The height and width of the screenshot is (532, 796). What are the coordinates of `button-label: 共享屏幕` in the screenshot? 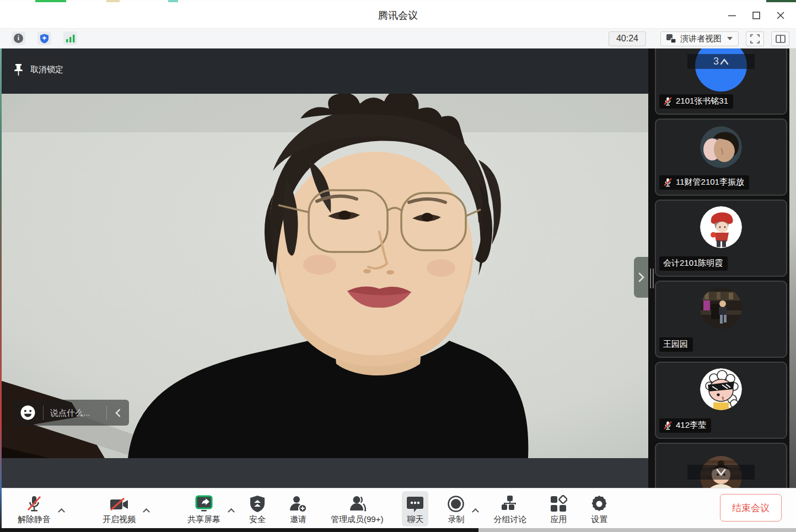 It's located at (204, 519).